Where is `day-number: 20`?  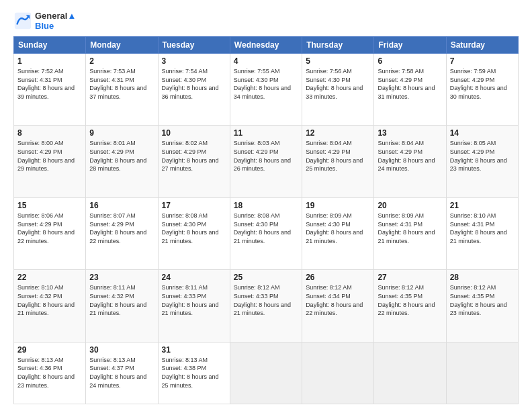
day-number: 20 is located at coordinates (410, 205).